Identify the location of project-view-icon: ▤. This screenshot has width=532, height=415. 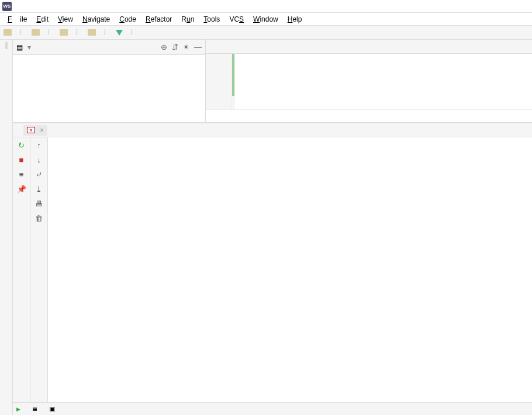
(20, 47).